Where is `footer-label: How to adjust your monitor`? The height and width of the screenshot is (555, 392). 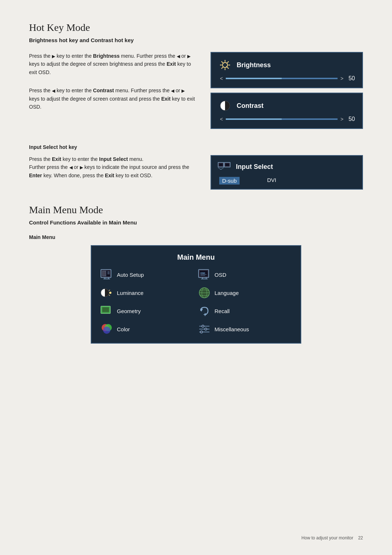
footer-label: How to adjust your monitor is located at coordinates (327, 538).